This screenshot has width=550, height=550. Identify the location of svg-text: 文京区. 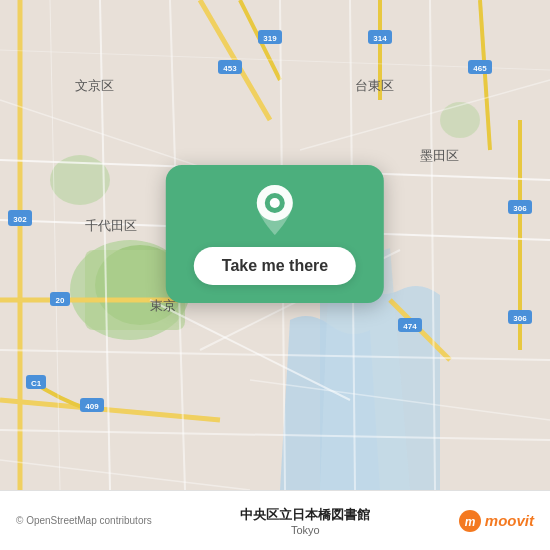
(94, 86).